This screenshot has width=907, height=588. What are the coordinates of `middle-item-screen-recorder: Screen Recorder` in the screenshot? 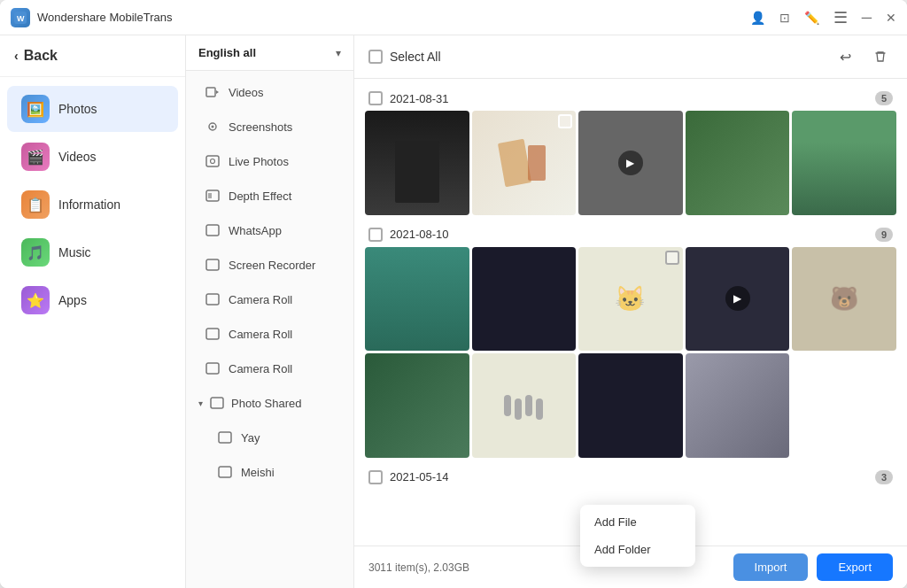 It's located at (269, 265).